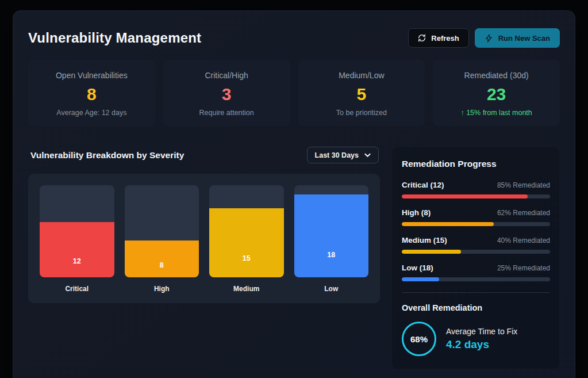  I want to click on period-dropdown-value: Last 30 Days, so click(337, 155).